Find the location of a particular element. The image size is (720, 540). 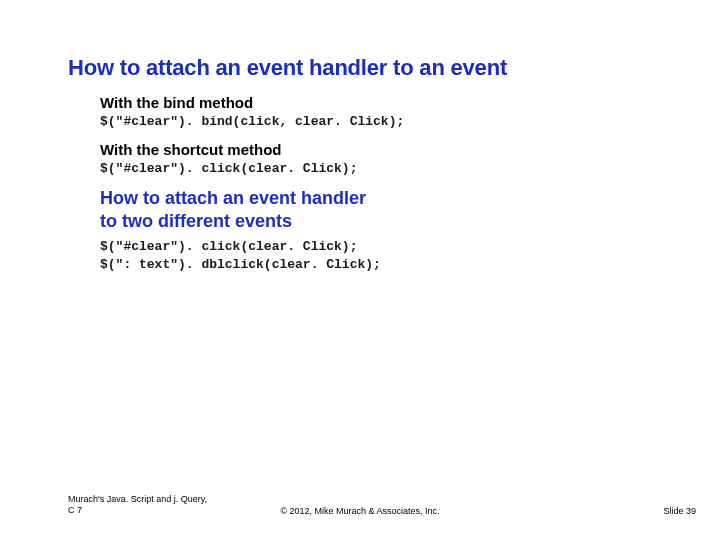

subheading-bind-method: With the bind method is located at coordinates (380, 102).